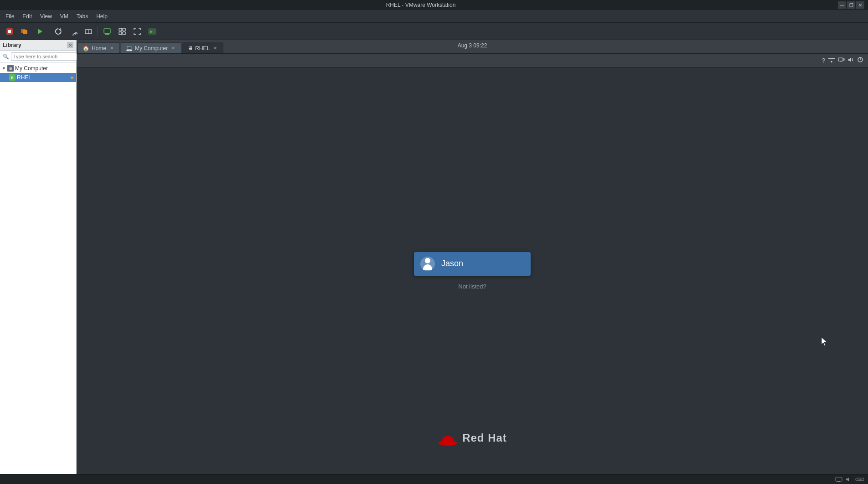 The height and width of the screenshot is (484, 868). What do you see at coordinates (824, 342) in the screenshot?
I see `mouse-cursor` at bounding box center [824, 342].